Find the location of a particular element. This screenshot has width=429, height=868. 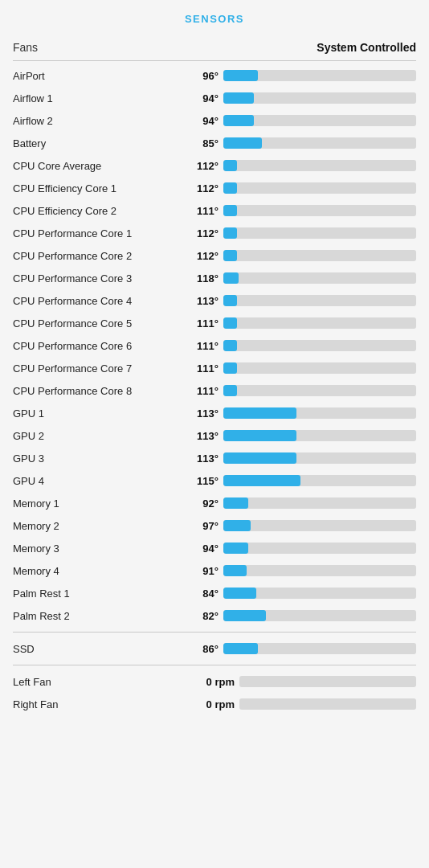

sensor-row: Memory 297° is located at coordinates (214, 526).